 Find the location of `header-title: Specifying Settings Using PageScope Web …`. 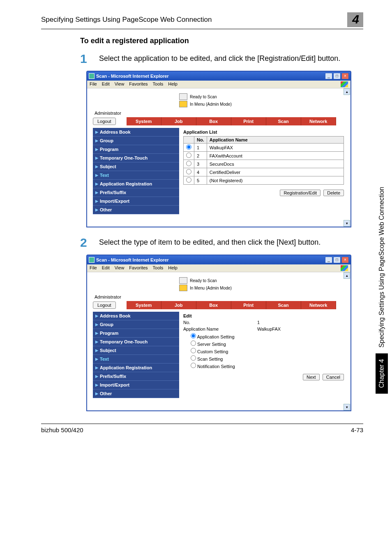

header-title: Specifying Settings Using PageScope Web … is located at coordinates (192, 20).